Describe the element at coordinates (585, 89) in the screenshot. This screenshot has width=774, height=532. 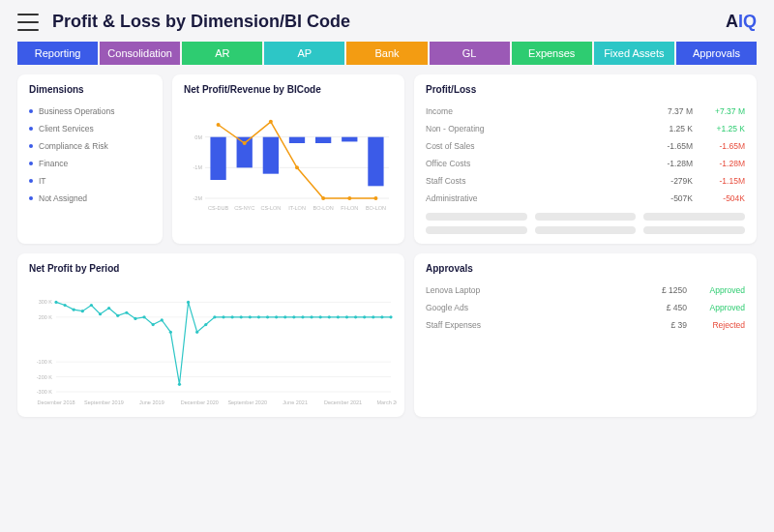
I see `profit-loss-title: Profit/Loss` at that location.